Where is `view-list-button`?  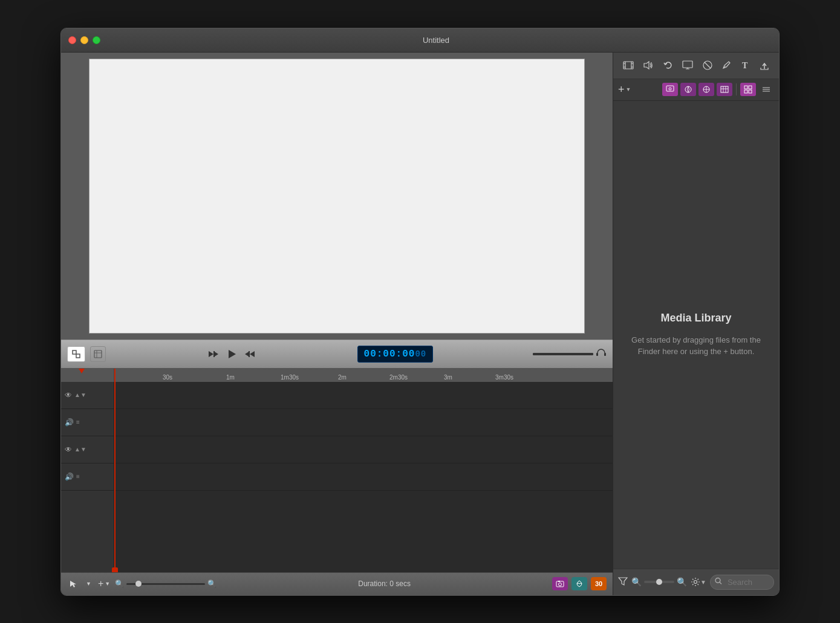
view-list-button is located at coordinates (766, 89).